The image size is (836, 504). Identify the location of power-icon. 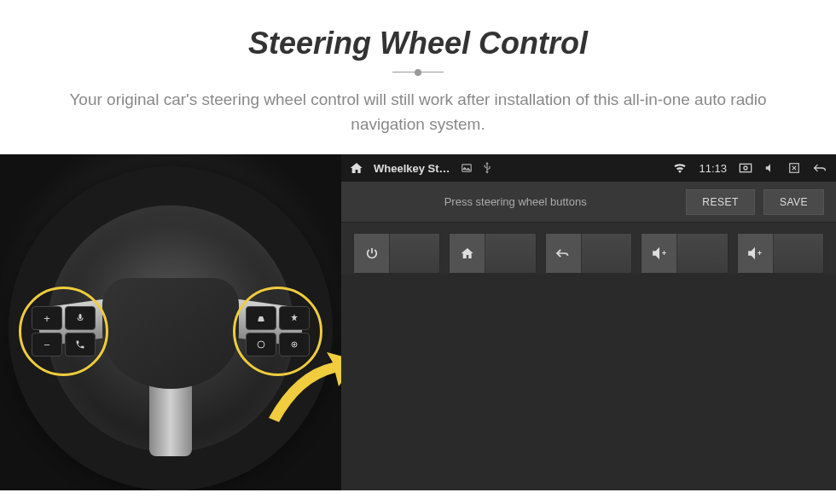
(372, 253).